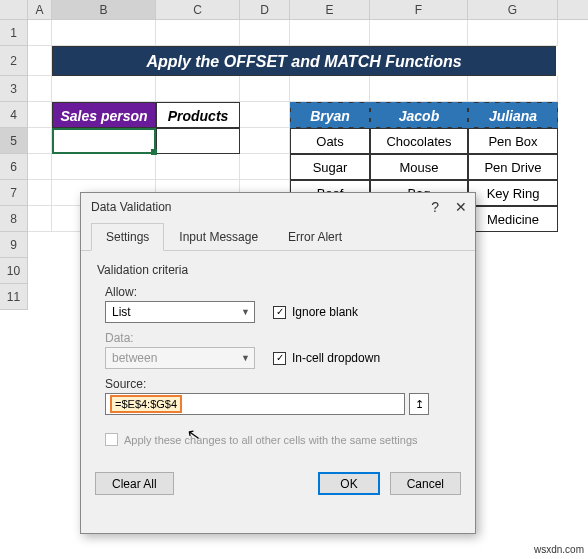 This screenshot has height=559, width=588. I want to click on cursor-icon: ↖, so click(193, 434).